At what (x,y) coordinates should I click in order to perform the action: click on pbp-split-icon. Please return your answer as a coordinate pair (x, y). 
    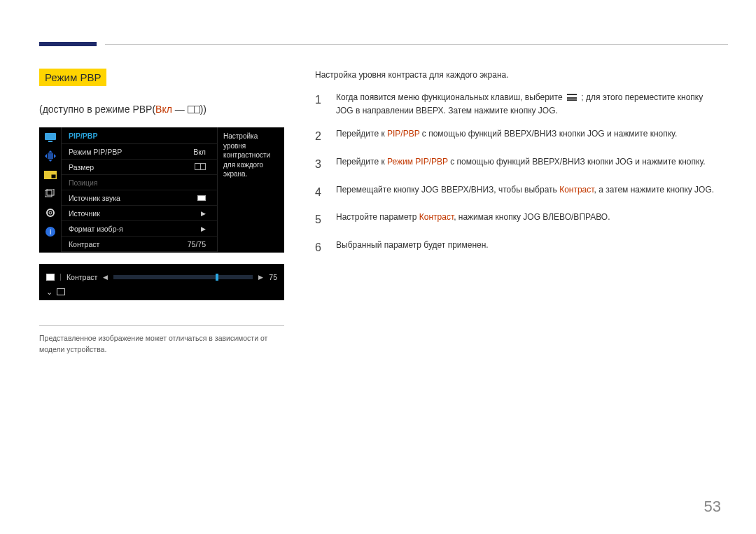
    Looking at the image, I should click on (194, 109).